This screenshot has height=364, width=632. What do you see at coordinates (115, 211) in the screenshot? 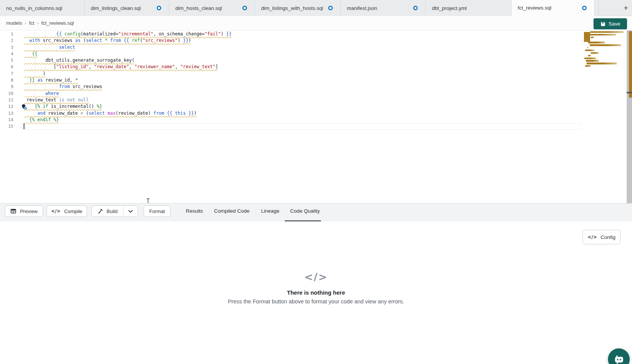
I see `build-split-button: Build` at bounding box center [115, 211].